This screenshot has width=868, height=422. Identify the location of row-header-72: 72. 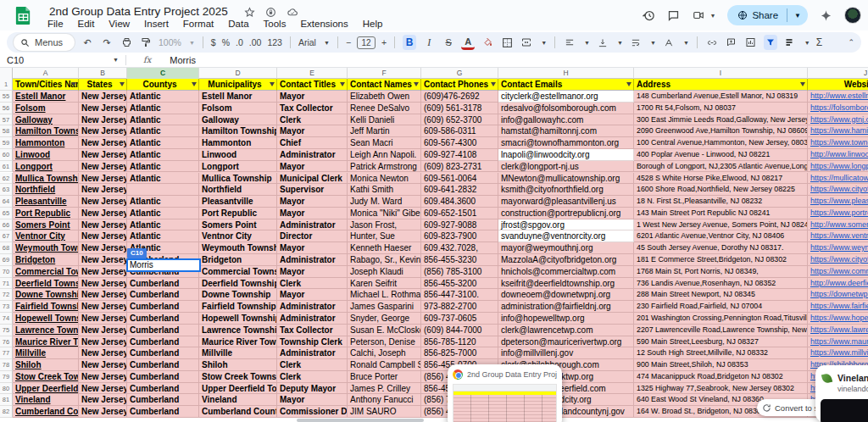
(7, 295).